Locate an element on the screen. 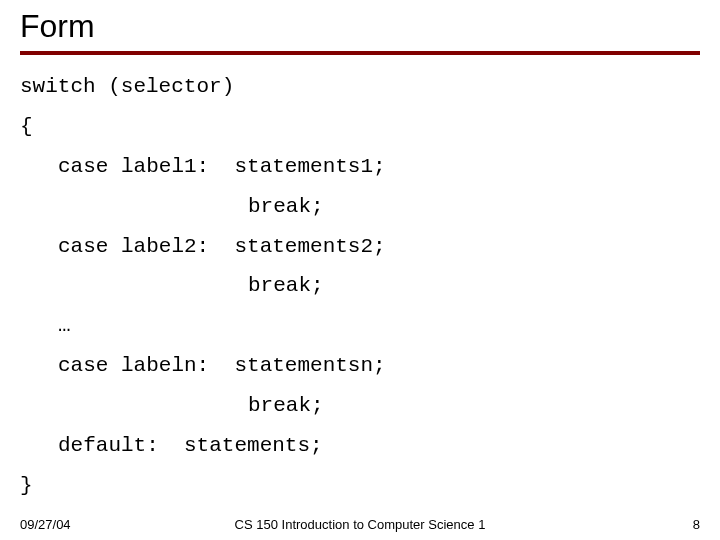 The height and width of the screenshot is (540, 720). code-line: { is located at coordinates (360, 127).